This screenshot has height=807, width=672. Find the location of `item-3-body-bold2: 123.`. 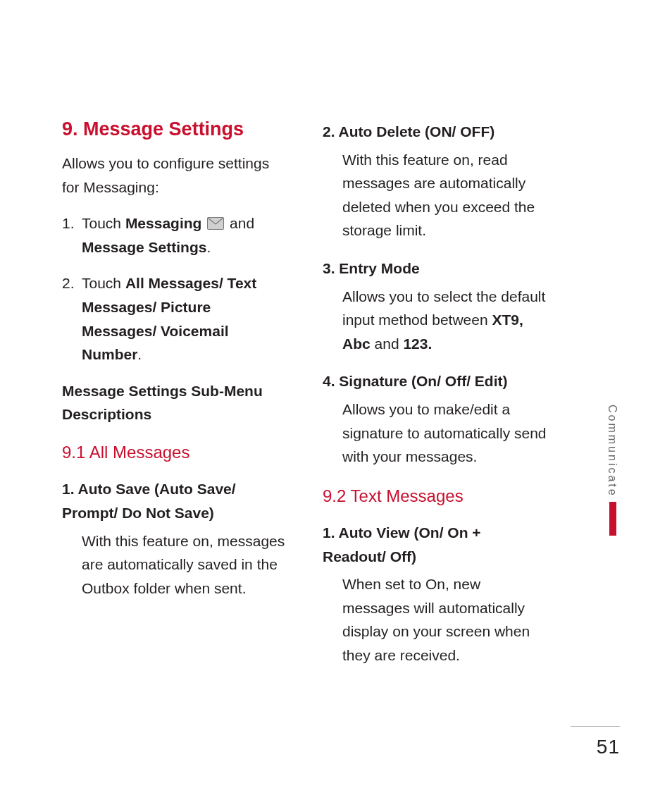

item-3-body-bold2: 123. is located at coordinates (417, 344).